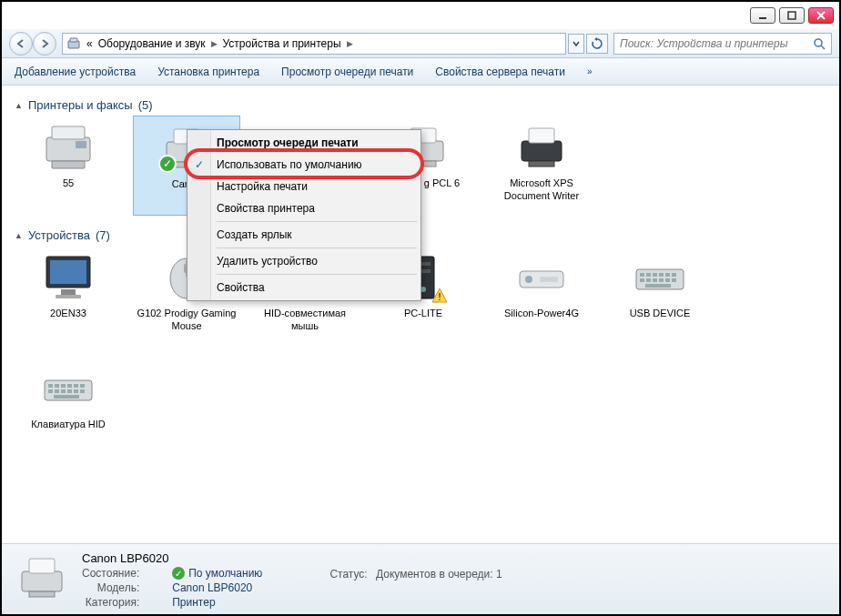 This screenshot has height=616, width=841. I want to click on item-label: 55, so click(68, 184).